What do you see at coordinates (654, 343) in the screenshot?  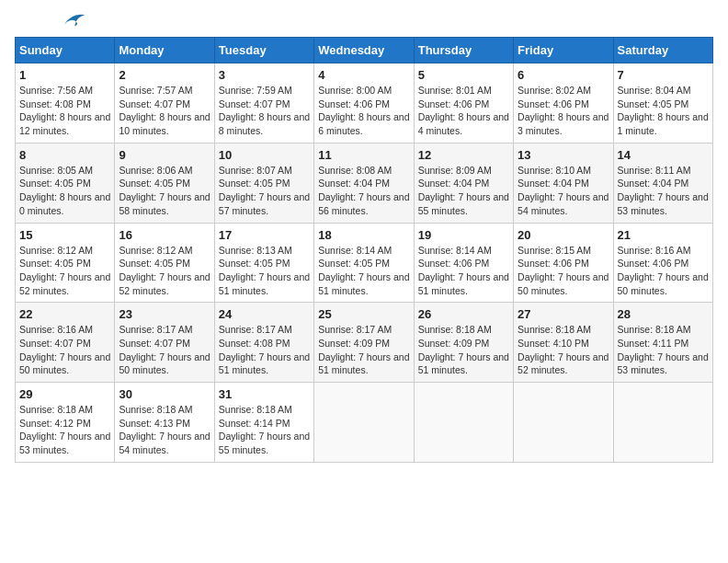 I see `sunset-label: Sunset: 4:11 PM` at bounding box center [654, 343].